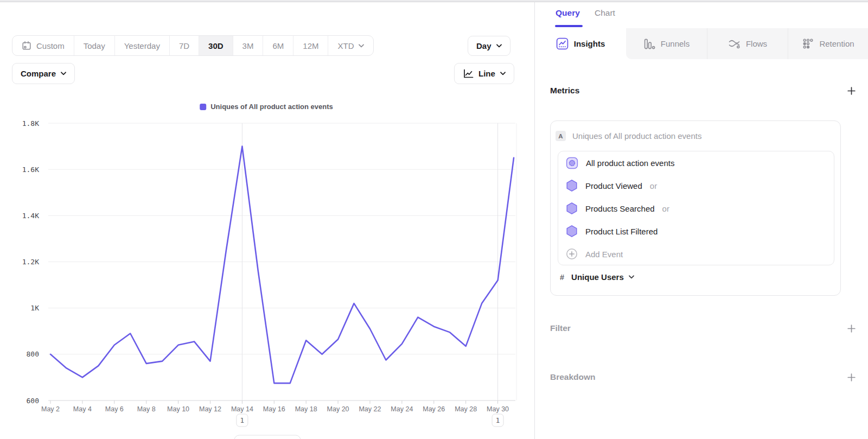 The height and width of the screenshot is (439, 868). I want to click on tab-label: Flows, so click(756, 43).